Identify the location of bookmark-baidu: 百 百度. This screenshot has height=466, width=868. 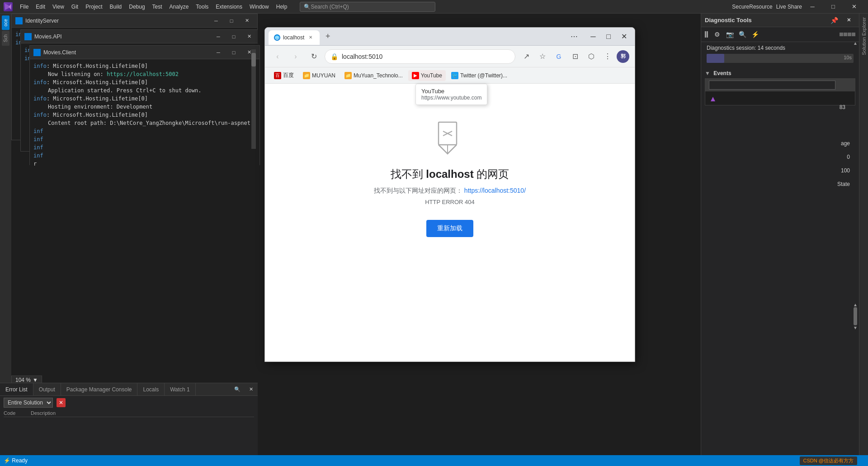
(284, 75).